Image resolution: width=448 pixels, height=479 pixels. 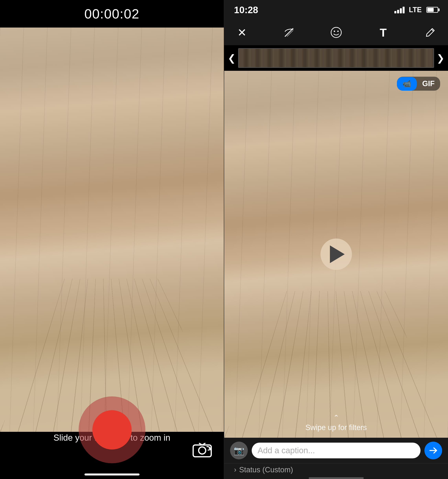 What do you see at coordinates (112, 14) in the screenshot?
I see `recording-timer: 00:00:02` at bounding box center [112, 14].